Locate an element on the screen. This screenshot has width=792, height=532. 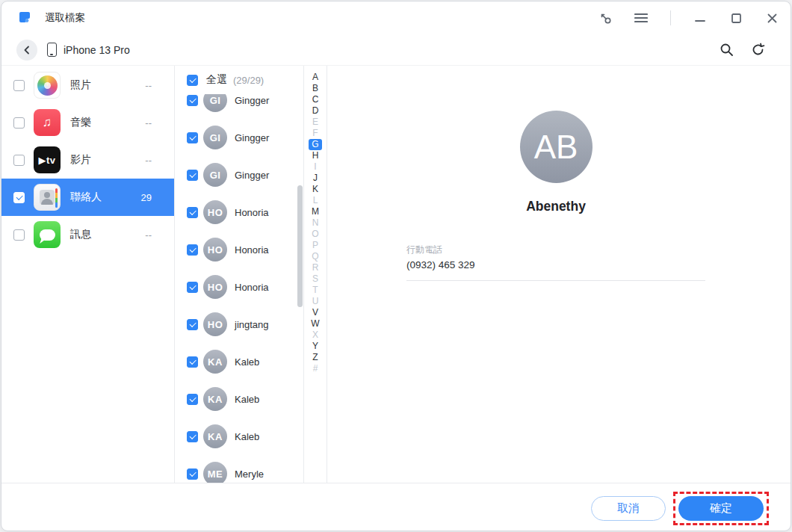
alphabet-letter-C: C is located at coordinates (315, 100).